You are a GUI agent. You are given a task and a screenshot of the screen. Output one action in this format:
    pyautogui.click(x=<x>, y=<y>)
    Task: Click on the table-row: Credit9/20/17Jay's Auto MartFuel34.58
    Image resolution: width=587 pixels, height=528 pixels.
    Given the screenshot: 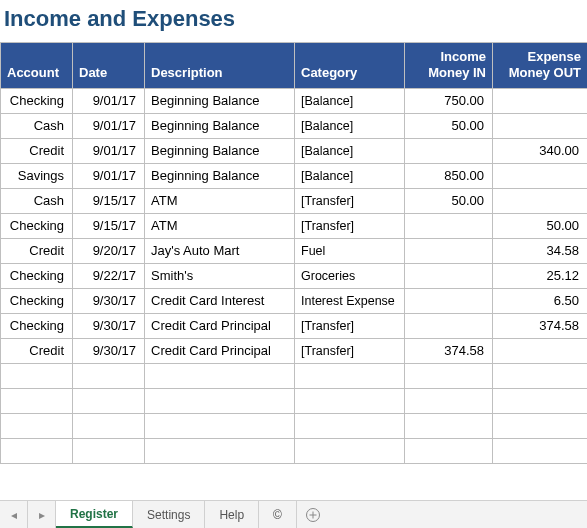 What is the action you would take?
    pyautogui.click(x=294, y=250)
    